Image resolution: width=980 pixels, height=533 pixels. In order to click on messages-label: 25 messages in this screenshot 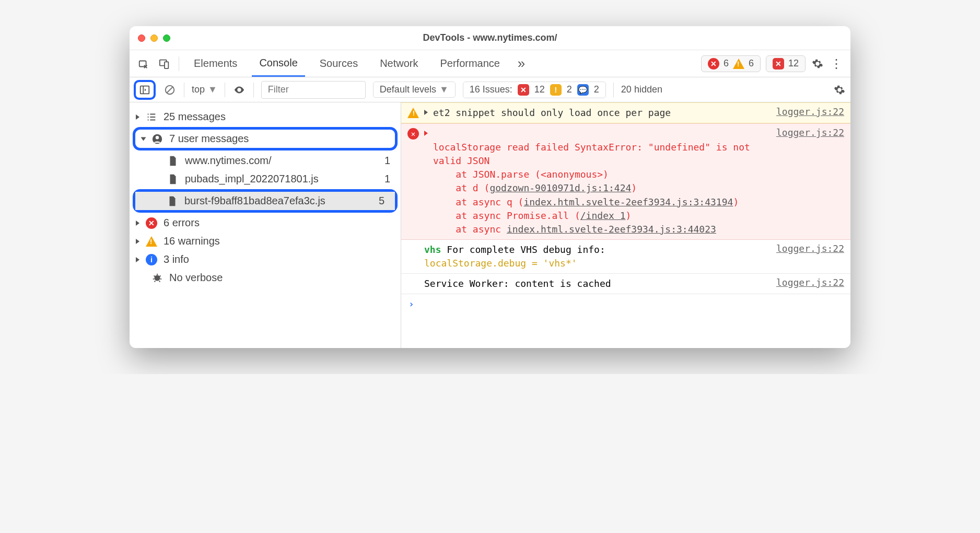, I will do `click(194, 117)`.